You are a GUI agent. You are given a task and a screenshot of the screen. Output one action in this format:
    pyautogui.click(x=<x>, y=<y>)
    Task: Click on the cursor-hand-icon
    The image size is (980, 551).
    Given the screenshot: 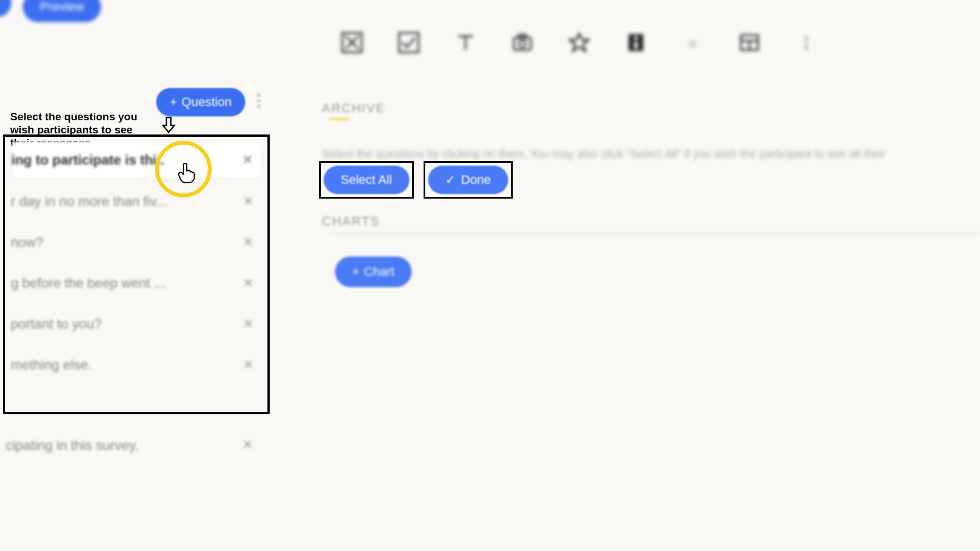 What is the action you would take?
    pyautogui.click(x=186, y=173)
    